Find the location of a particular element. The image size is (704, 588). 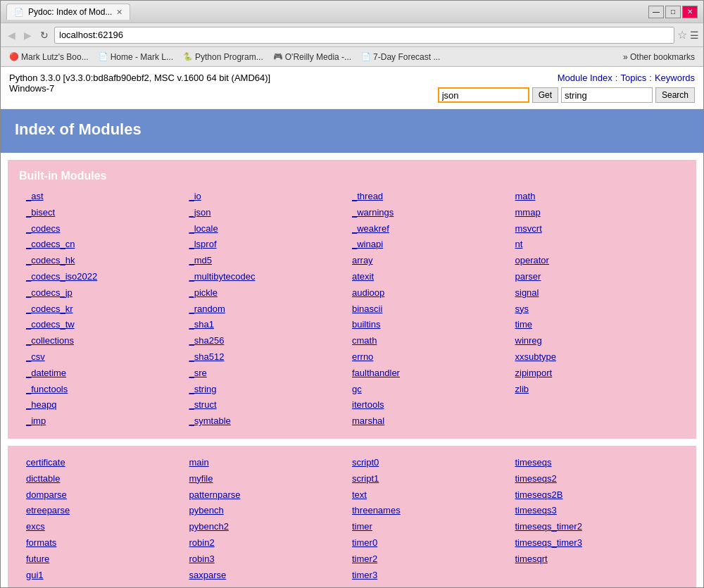

module-link: zlib is located at coordinates (597, 390).